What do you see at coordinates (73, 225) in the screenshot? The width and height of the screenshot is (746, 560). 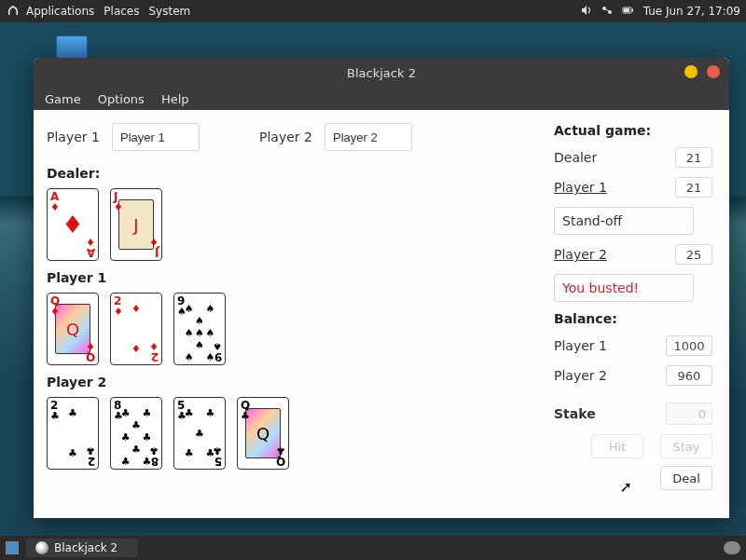 I see `playing-card: A♦A♦♦` at bounding box center [73, 225].